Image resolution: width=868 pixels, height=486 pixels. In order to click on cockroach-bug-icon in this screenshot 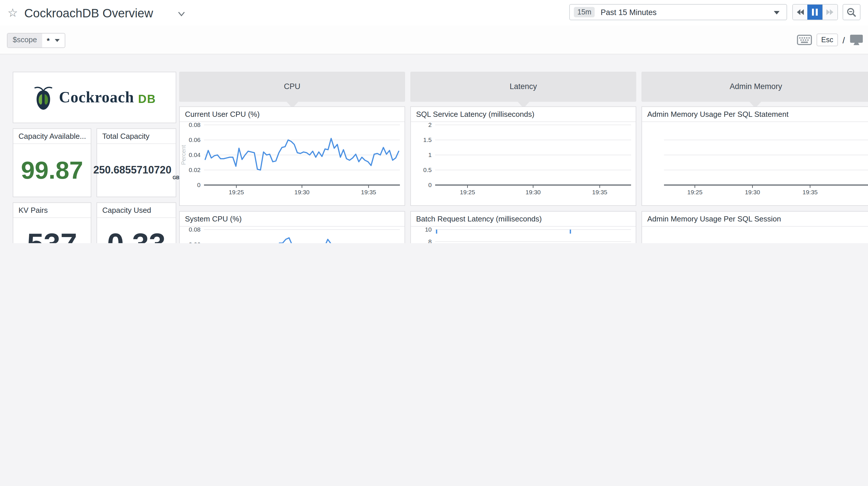, I will do `click(43, 97)`.